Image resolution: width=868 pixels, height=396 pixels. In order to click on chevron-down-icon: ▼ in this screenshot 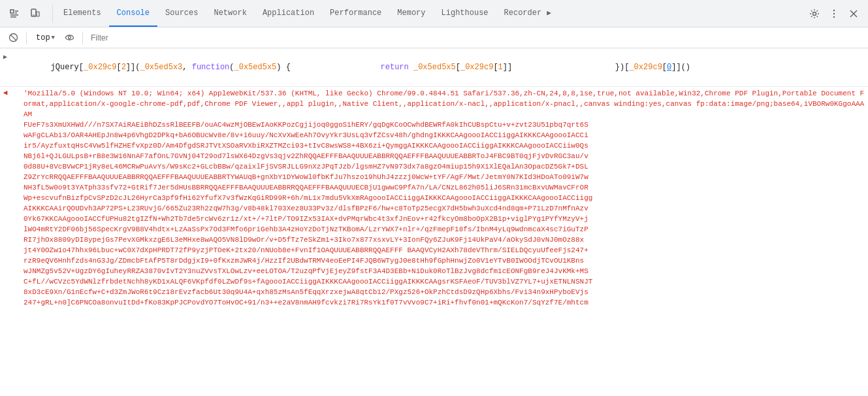, I will do `click(54, 38)`.